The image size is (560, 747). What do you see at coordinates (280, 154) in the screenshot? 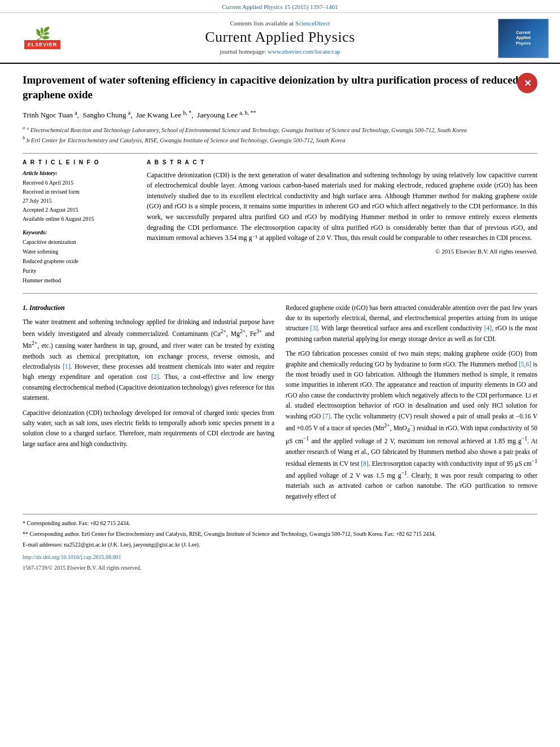
I see `header-divider` at bounding box center [280, 154].